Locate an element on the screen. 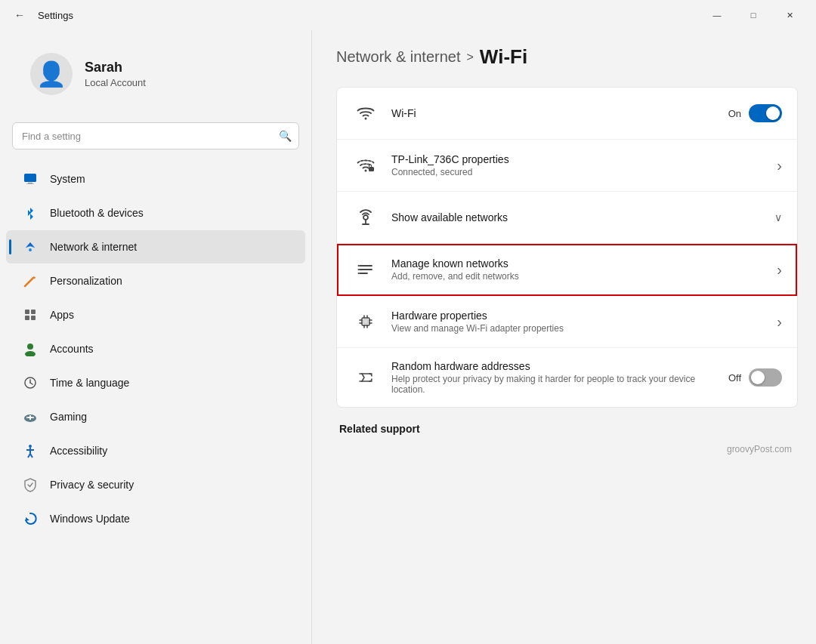  sidebar-item-update: Windows Update is located at coordinates (156, 519).